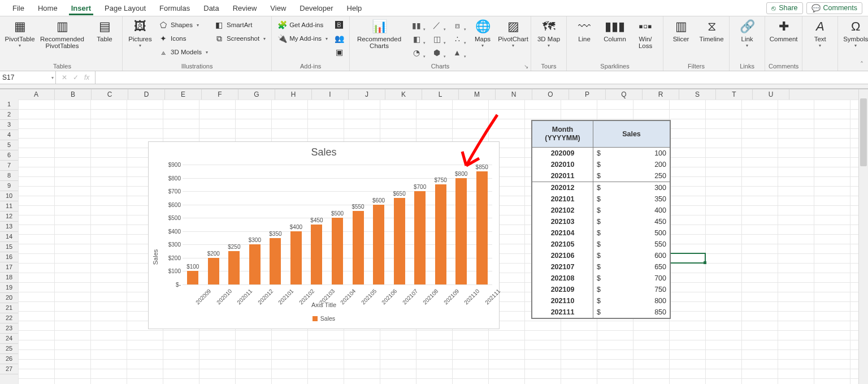 The width and height of the screenshot is (868, 384). Describe the element at coordinates (632, 244) in the screenshot. I see `cell-sales: $550` at that location.